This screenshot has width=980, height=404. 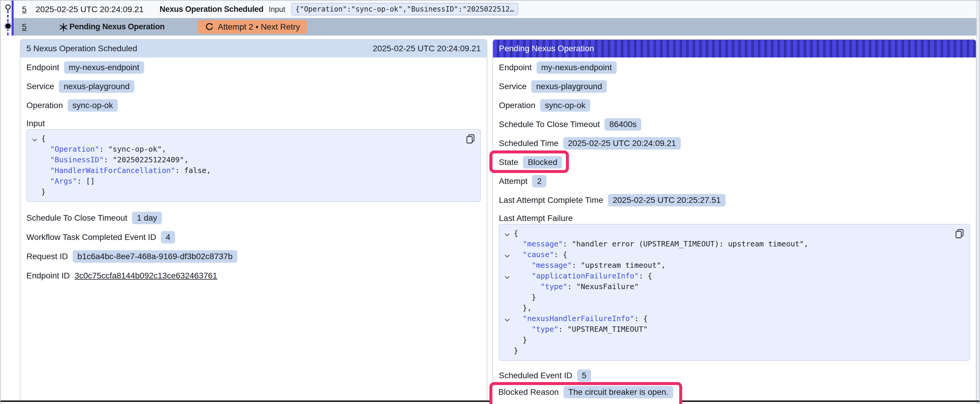 I want to click on panel-header-scheduled: 5 Nexus Operation Scheduled 2025-02-25 U…, so click(x=253, y=49).